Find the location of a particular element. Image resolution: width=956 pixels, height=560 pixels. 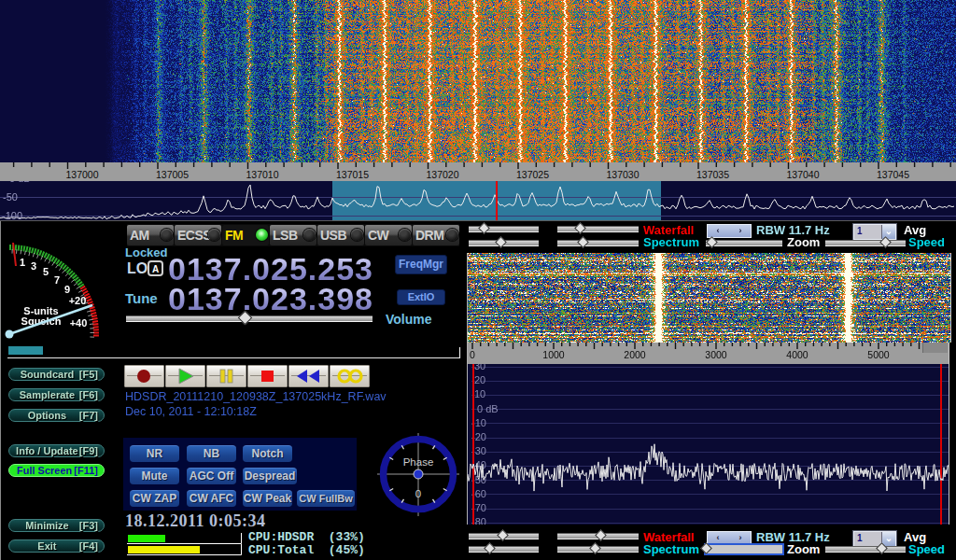

svg-text: 1 is located at coordinates (22, 262).